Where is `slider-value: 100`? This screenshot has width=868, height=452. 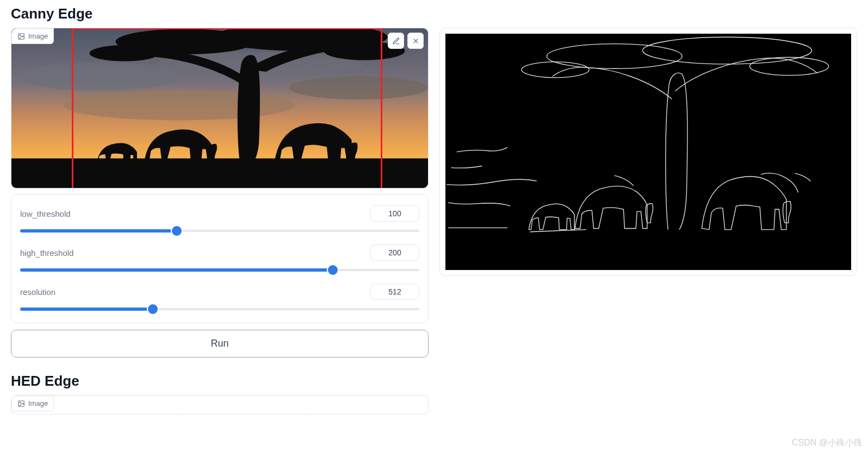
slider-value: 100 is located at coordinates (395, 214).